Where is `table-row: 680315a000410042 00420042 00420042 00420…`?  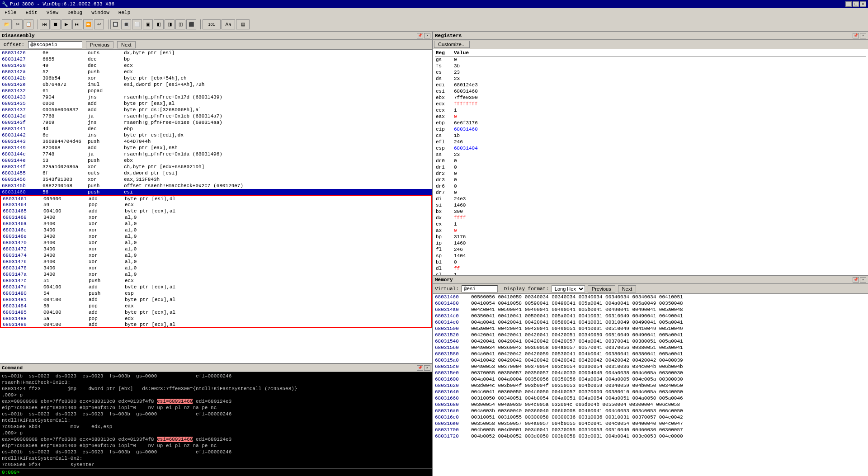 table-row: 680315a000410042 00420042 00420042 00420… is located at coordinates (651, 360).